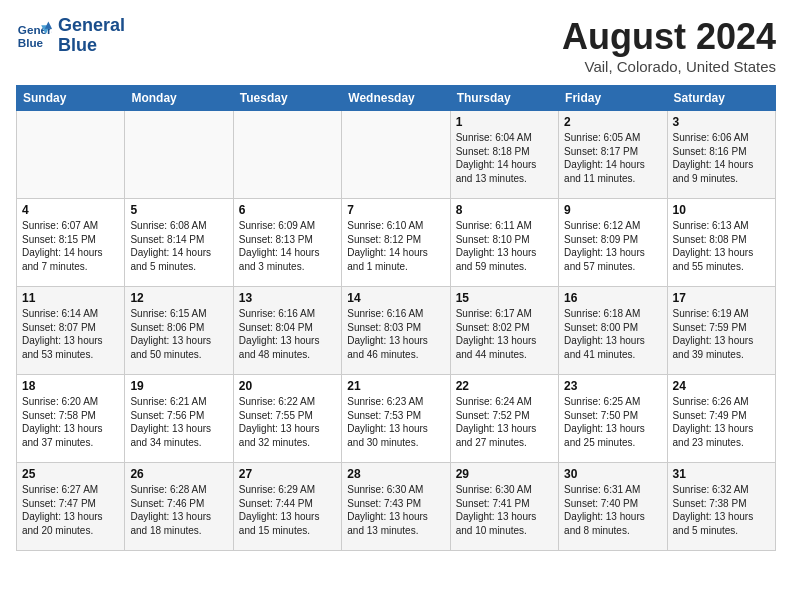 This screenshot has height=612, width=792. Describe the element at coordinates (504, 246) in the screenshot. I see `day-info: Sunrise: 6:11 AM Sunset: 8:10 PM Dayligh…` at that location.